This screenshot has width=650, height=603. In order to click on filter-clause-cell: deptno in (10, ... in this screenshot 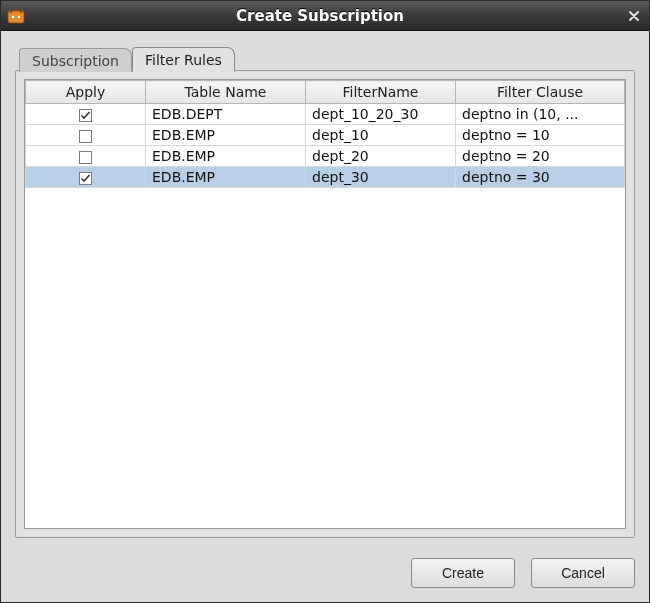, I will do `click(540, 114)`.